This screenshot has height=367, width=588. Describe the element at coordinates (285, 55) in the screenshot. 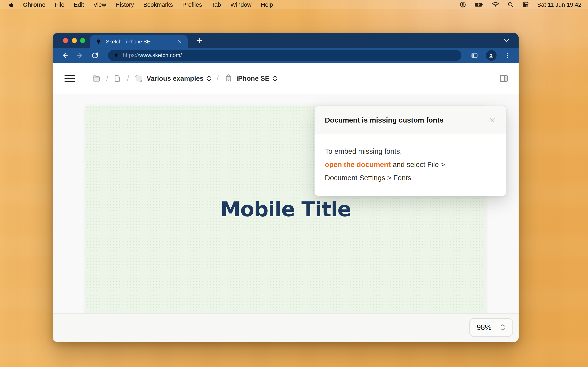

I see `url-bar: https://www.sketch.com/` at that location.